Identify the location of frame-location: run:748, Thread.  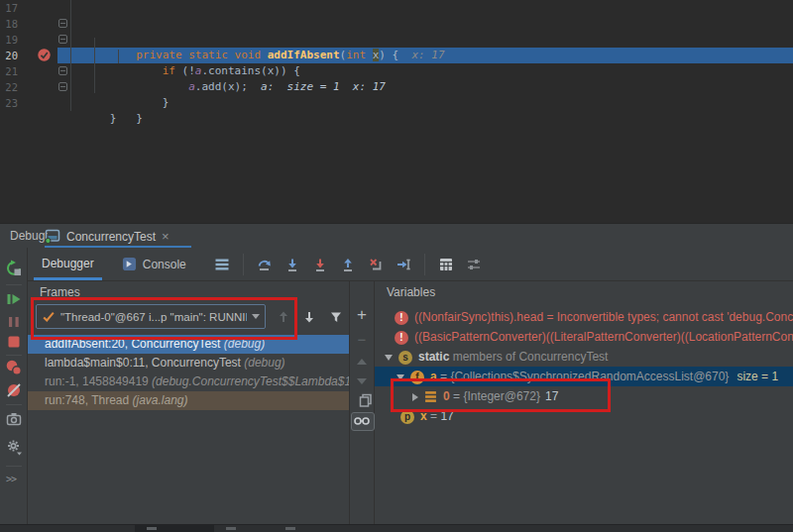
(89, 400).